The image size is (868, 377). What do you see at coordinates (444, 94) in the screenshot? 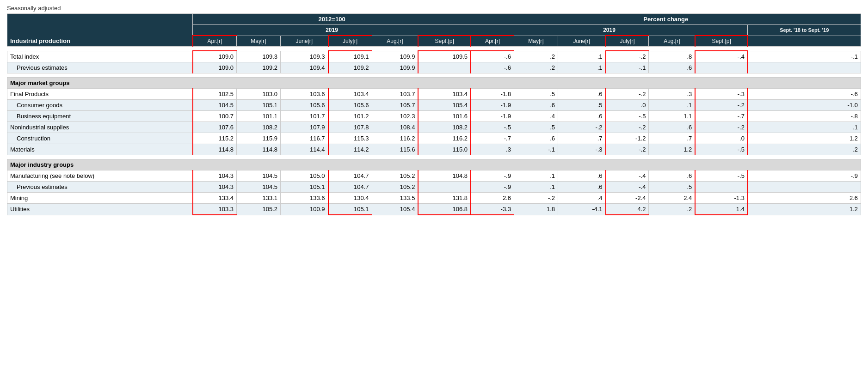
I see `cell-index: 103.4` at bounding box center [444, 94].